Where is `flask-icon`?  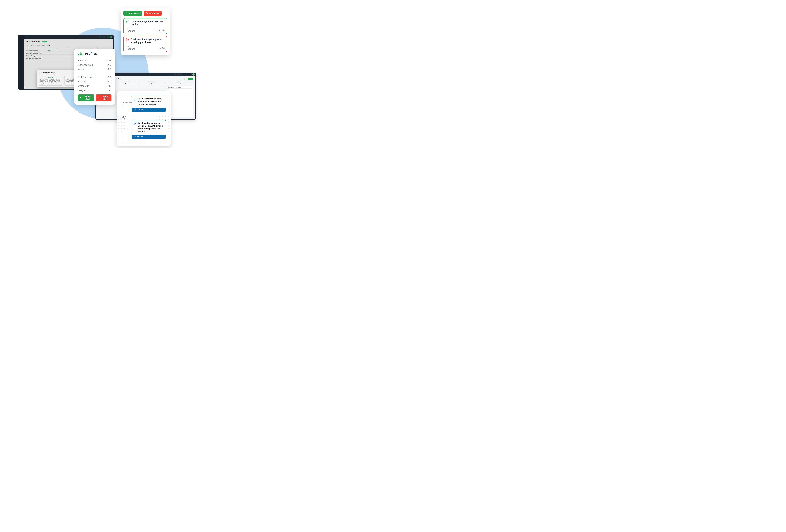
flask-icon is located at coordinates (123, 117).